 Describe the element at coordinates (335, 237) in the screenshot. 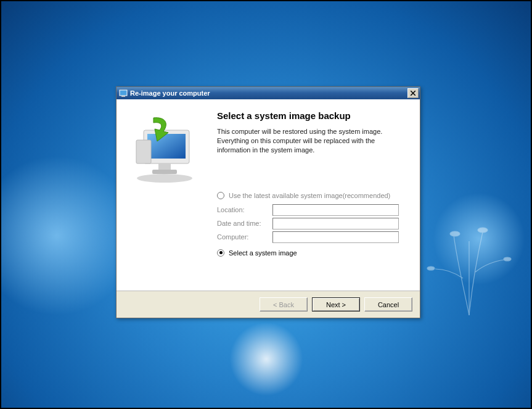

I see `computer-value` at that location.